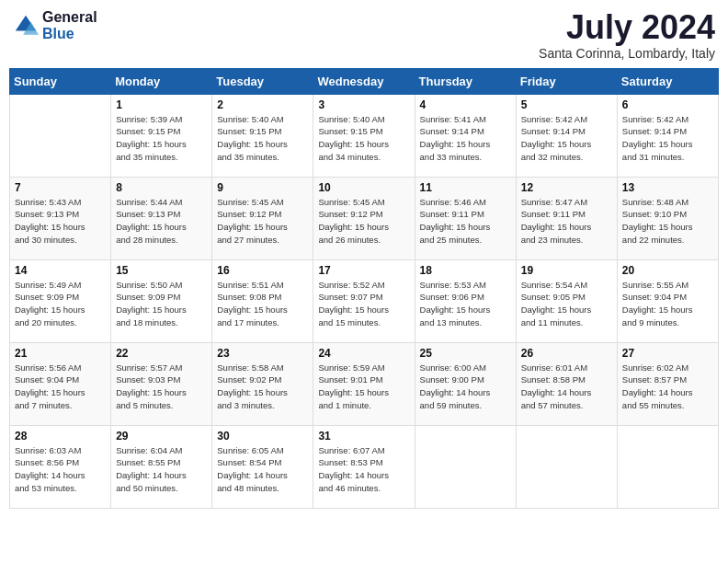 The width and height of the screenshot is (728, 563). What do you see at coordinates (55, 26) in the screenshot?
I see `logo: General Blue` at bounding box center [55, 26].